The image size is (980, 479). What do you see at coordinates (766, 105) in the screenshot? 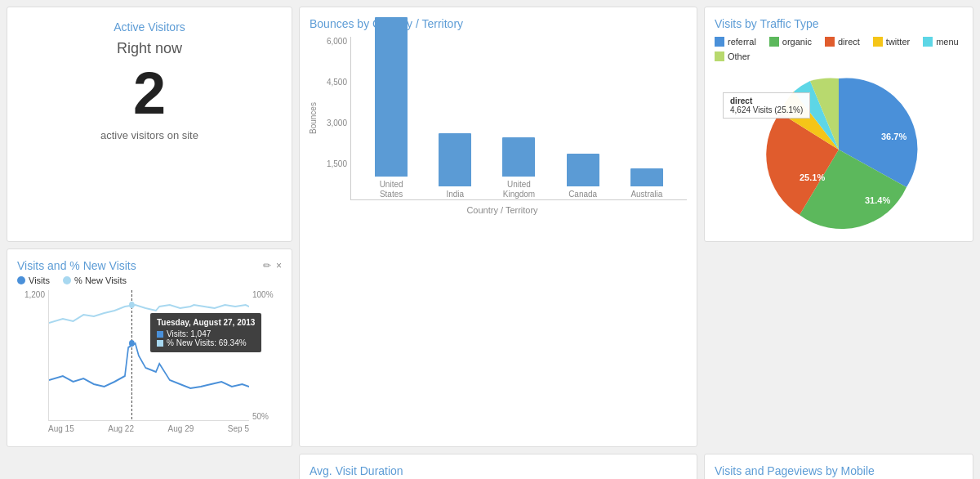
I see `pie-tooltip: direct 4,624 Visits (25.1%)` at bounding box center [766, 105].